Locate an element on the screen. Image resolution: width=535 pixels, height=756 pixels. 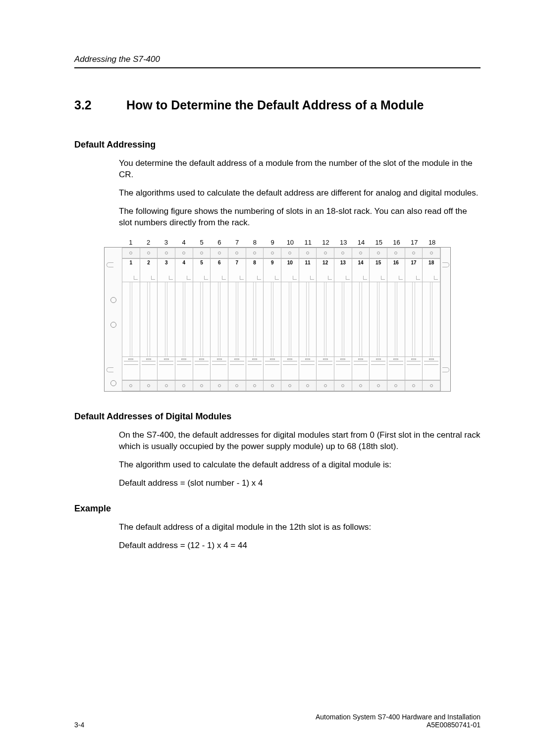
formula: Default address = (12 - 1) x 4 = 44 is located at coordinates (300, 546).